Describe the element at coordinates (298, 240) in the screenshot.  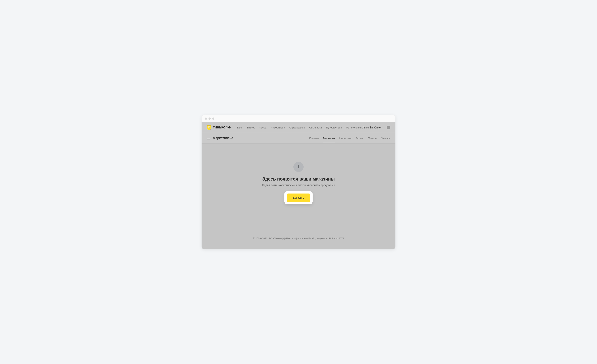
I see `footer: © 2006–2021, АО «Тинькофф Банк», официал…` at that location.